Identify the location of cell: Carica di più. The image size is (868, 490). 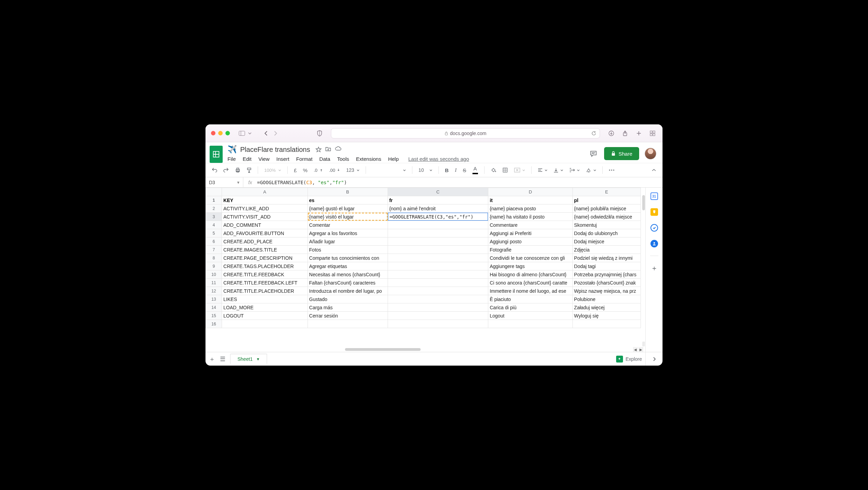
(531, 308).